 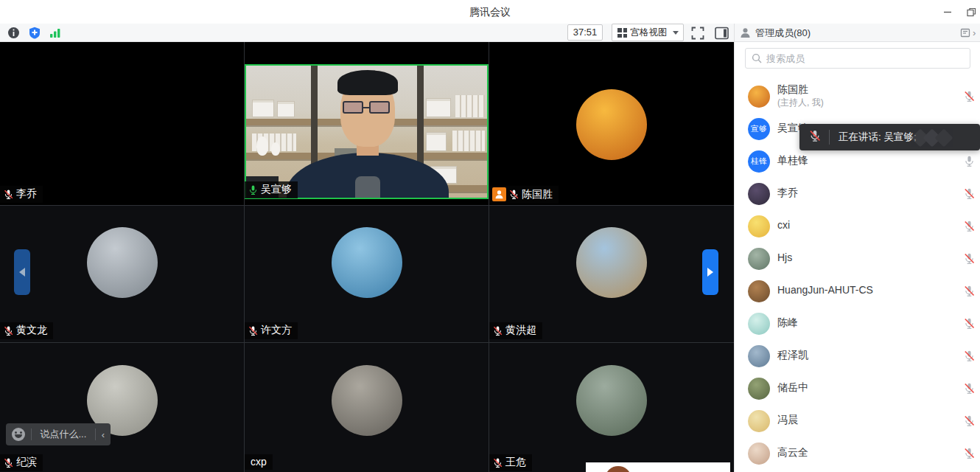 I want to click on video-tile: 许文方, so click(x=367, y=274).